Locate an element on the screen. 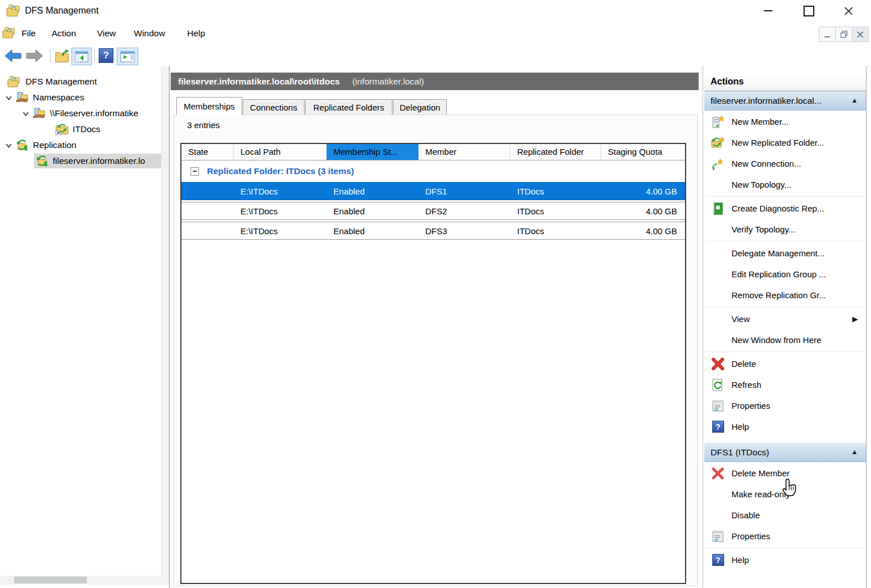 The image size is (871, 588). tree-horizontal-scrollbar is located at coordinates (84, 580).